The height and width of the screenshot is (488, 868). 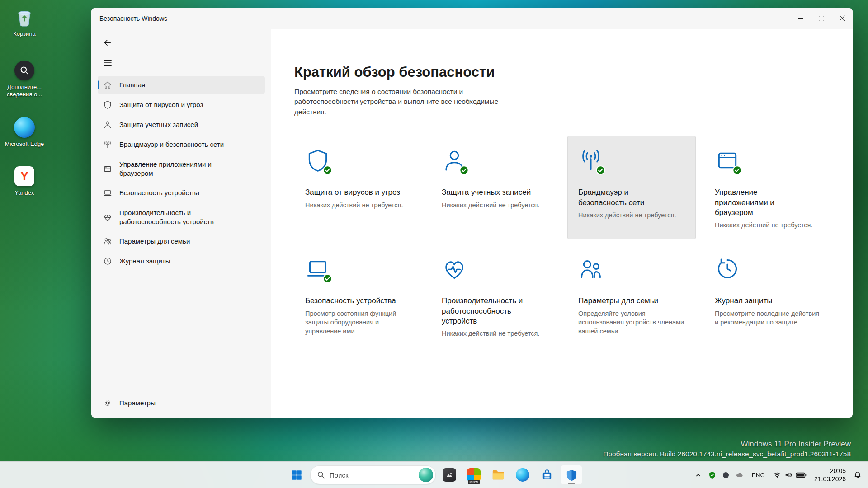 I want to click on page-title: Краткий обзор безопасности, so click(x=573, y=72).